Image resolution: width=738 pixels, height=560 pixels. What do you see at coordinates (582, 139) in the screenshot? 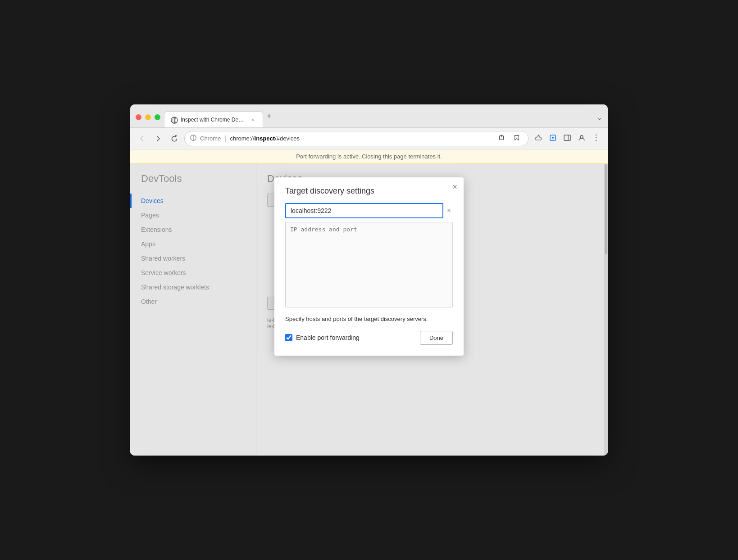
I see `profile-button` at bounding box center [582, 139].